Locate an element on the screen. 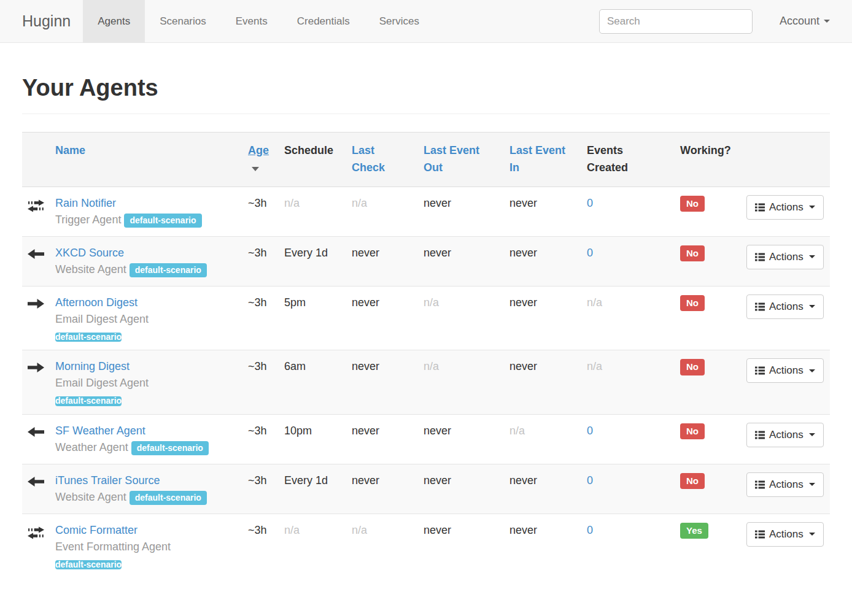 This screenshot has width=852, height=616. top-navbar: Huginn Agents Scenarios Events Credentia… is located at coordinates (426, 21).